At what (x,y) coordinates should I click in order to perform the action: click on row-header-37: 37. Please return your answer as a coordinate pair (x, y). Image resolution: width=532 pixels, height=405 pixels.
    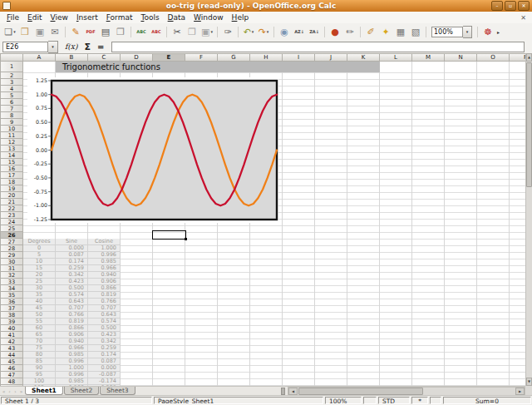
    Looking at the image, I should click on (12, 309).